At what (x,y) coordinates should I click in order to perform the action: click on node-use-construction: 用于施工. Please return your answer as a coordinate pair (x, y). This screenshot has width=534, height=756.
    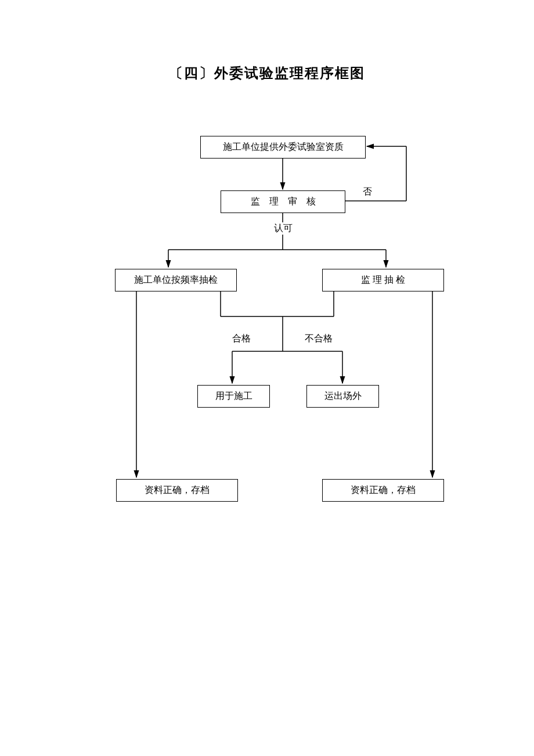
    Looking at the image, I should click on (233, 396).